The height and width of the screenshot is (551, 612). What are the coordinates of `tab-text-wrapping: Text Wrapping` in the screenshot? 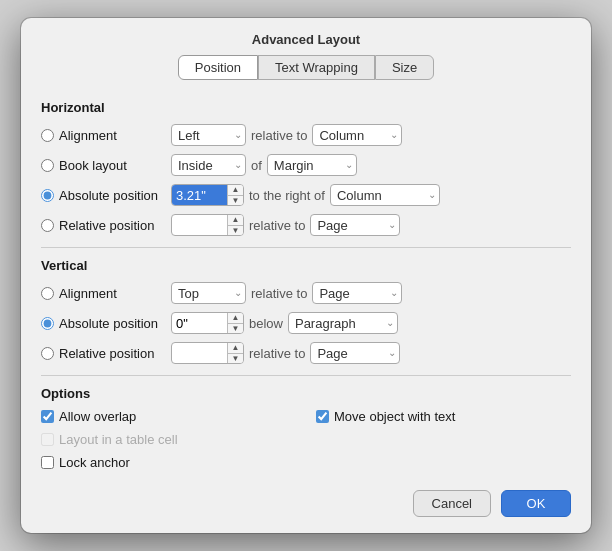 It's located at (316, 68).